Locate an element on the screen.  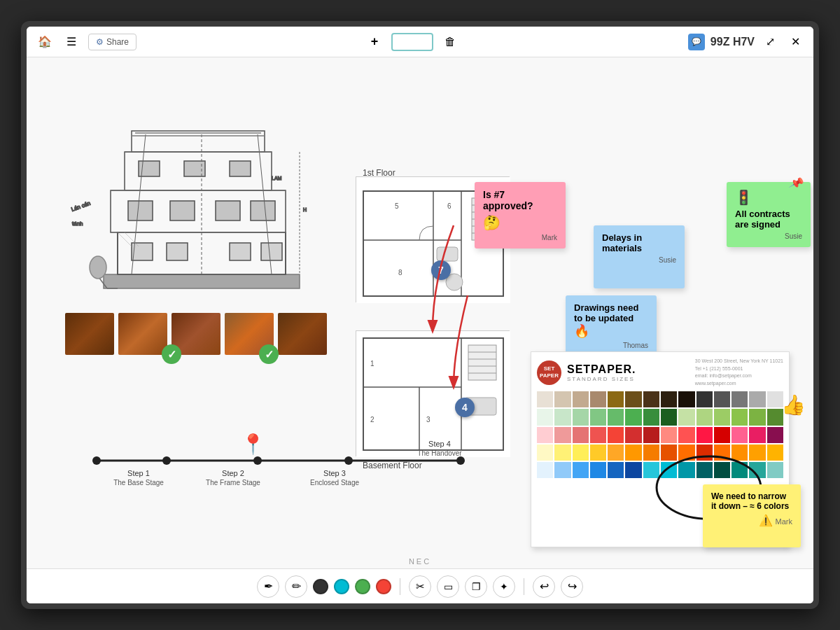
pen-tool-2: ✏ is located at coordinates (296, 587).